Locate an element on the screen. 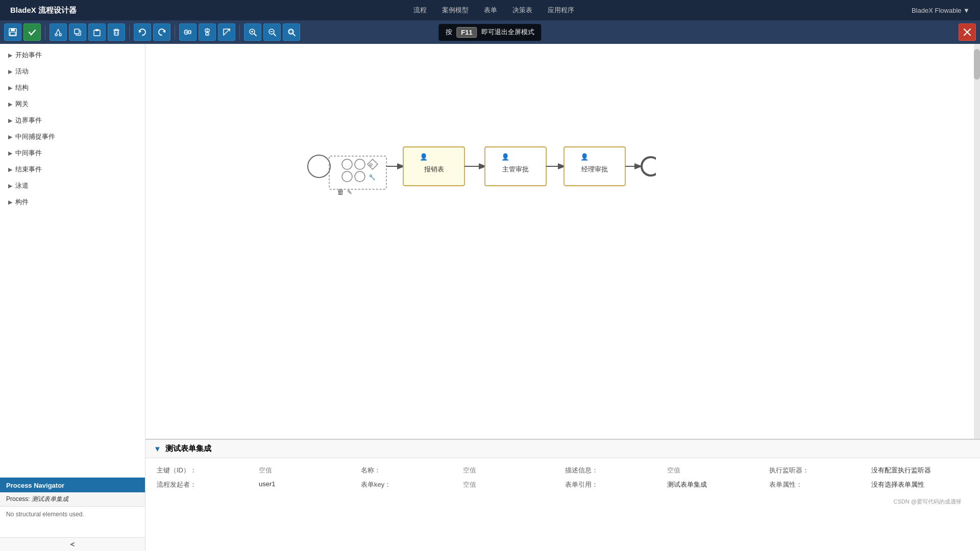 This screenshot has width=980, height=551. field-label-listener: 执行监听器： is located at coordinates (817, 470).